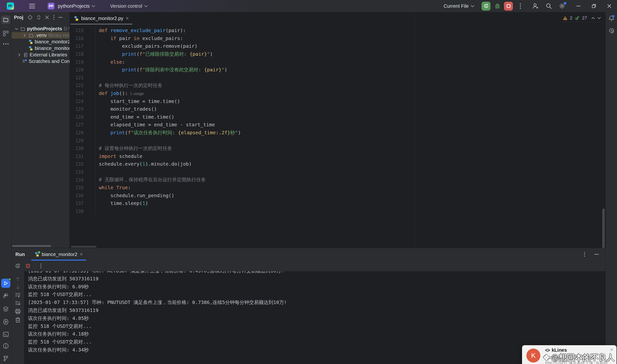 The image size is (617, 364). Describe the element at coordinates (83, 93) in the screenshot. I see `line-number: 123` at that location.